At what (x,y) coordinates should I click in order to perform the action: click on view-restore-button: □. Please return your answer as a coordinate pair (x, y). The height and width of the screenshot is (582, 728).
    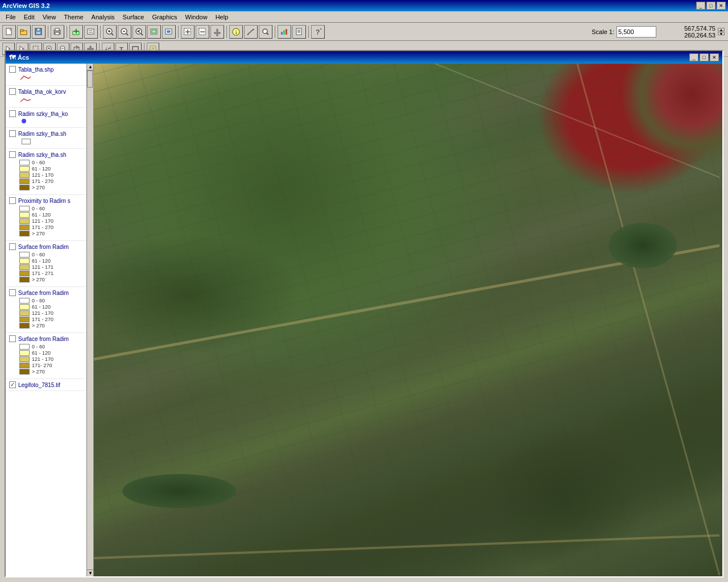
    Looking at the image, I should click on (704, 57).